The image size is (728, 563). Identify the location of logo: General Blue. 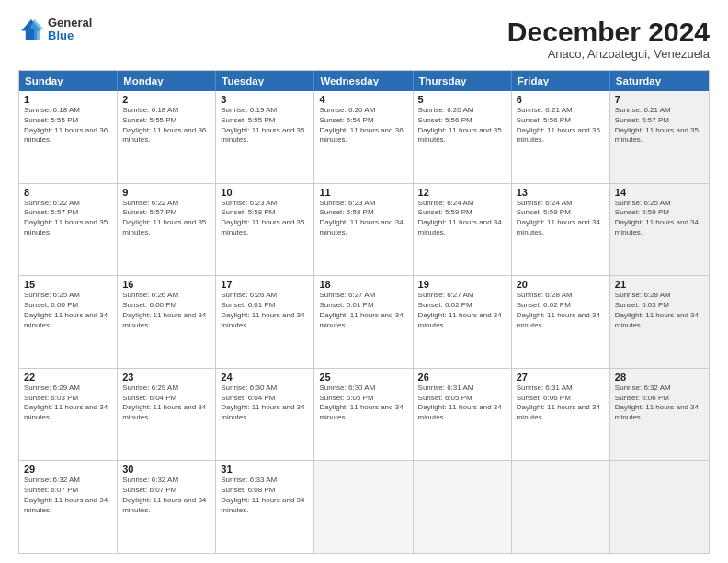
(55, 29).